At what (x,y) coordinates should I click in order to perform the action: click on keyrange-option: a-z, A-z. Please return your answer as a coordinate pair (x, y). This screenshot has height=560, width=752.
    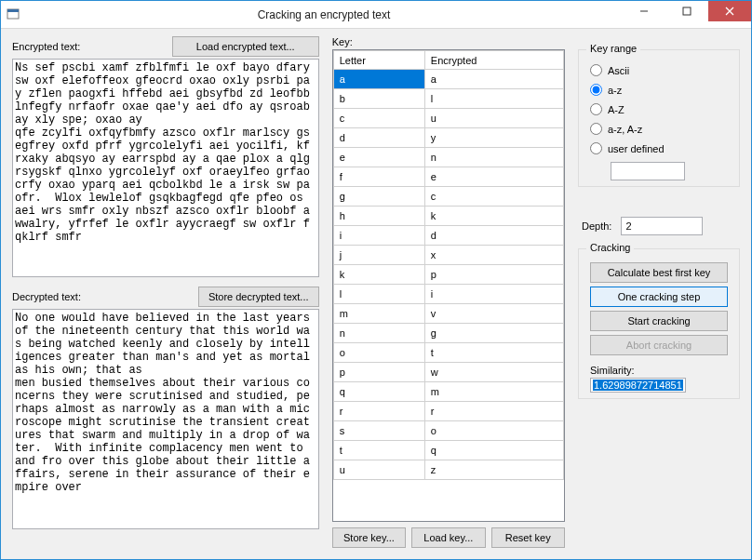
    Looking at the image, I should click on (659, 128).